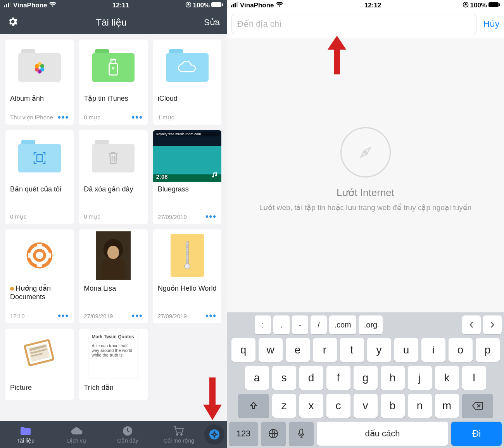 The image size is (504, 448). What do you see at coordinates (235, 5) in the screenshot?
I see `signal-icon` at bounding box center [235, 5].